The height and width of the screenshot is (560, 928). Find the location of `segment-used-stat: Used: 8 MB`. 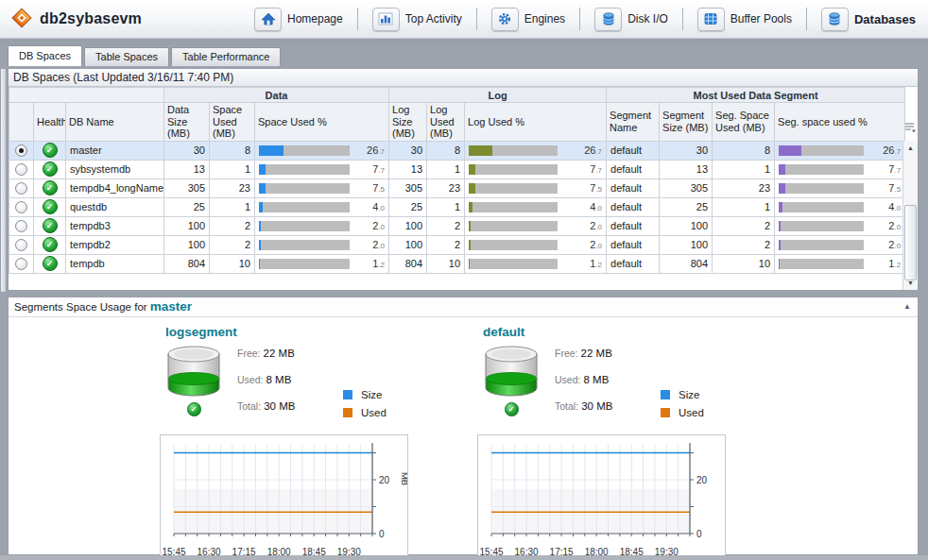

segment-used-stat: Used: 8 MB is located at coordinates (608, 387).